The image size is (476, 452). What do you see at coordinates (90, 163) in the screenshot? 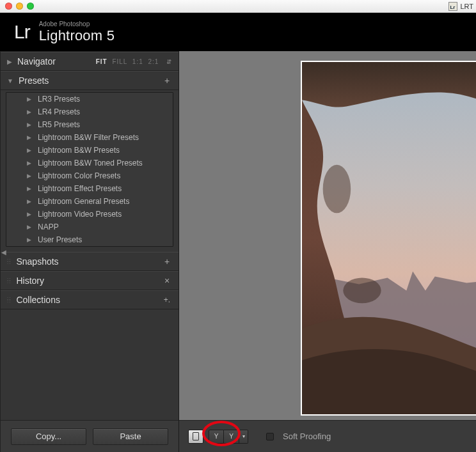
I see `preset-folder-label: Lightroom B&W Toned Presets` at bounding box center [90, 163].